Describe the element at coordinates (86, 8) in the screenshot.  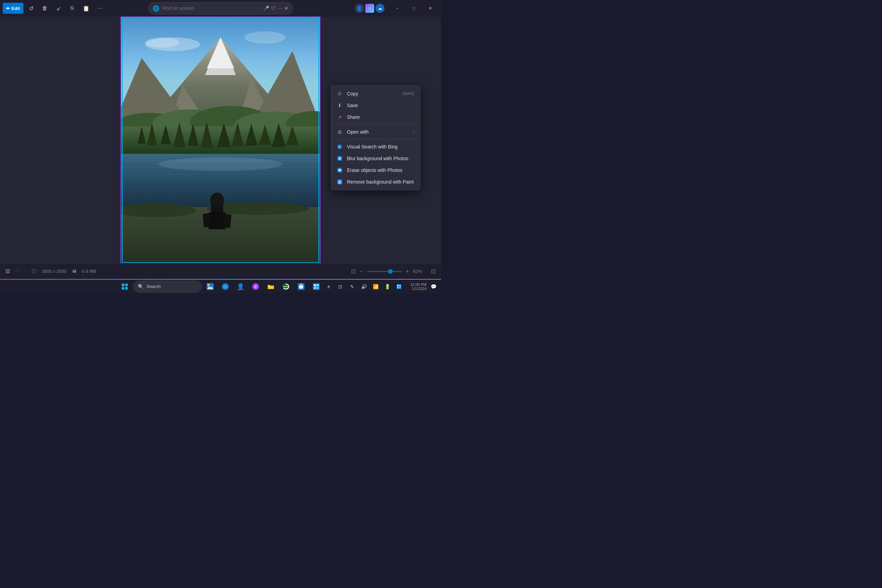
I see `share-button: 📋` at that location.